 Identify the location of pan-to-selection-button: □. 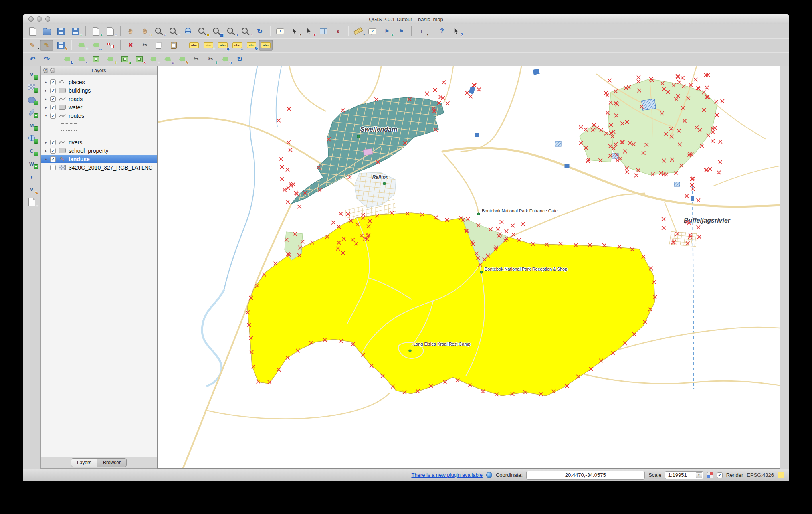
(145, 31).